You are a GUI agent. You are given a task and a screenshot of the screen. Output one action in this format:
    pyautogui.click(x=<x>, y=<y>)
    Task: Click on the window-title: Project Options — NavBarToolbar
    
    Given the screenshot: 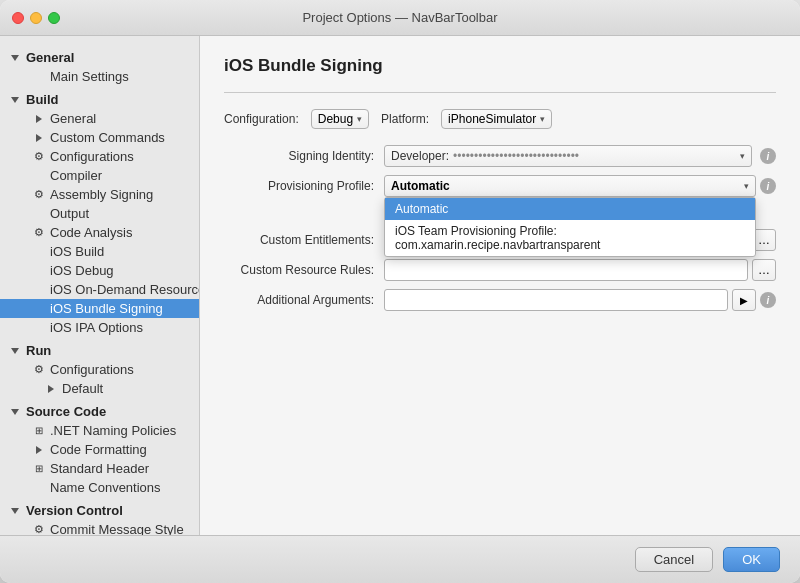 What is the action you would take?
    pyautogui.click(x=400, y=18)
    